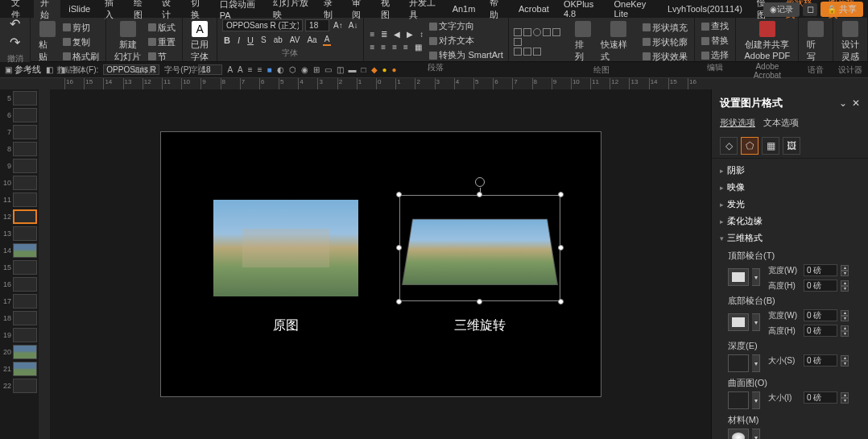 This screenshot has height=439, width=868. Describe the element at coordinates (19, 352) in the screenshot. I see `thumbnail-20: 20` at that location.